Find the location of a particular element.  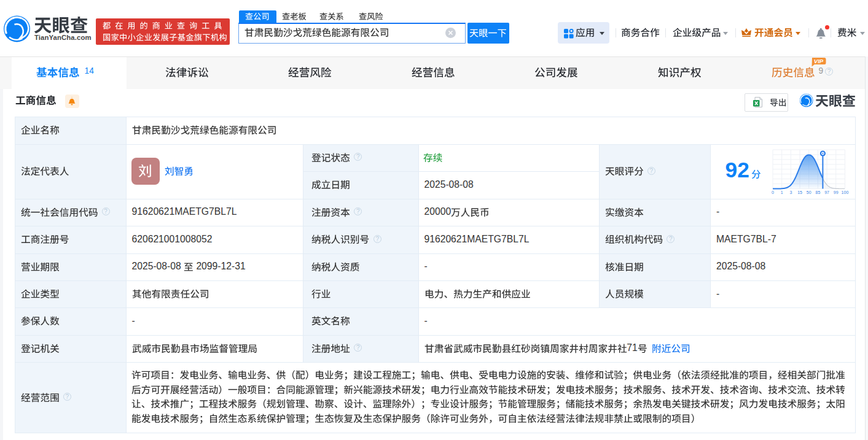

svg-text: VIP is located at coordinates (818, 61).